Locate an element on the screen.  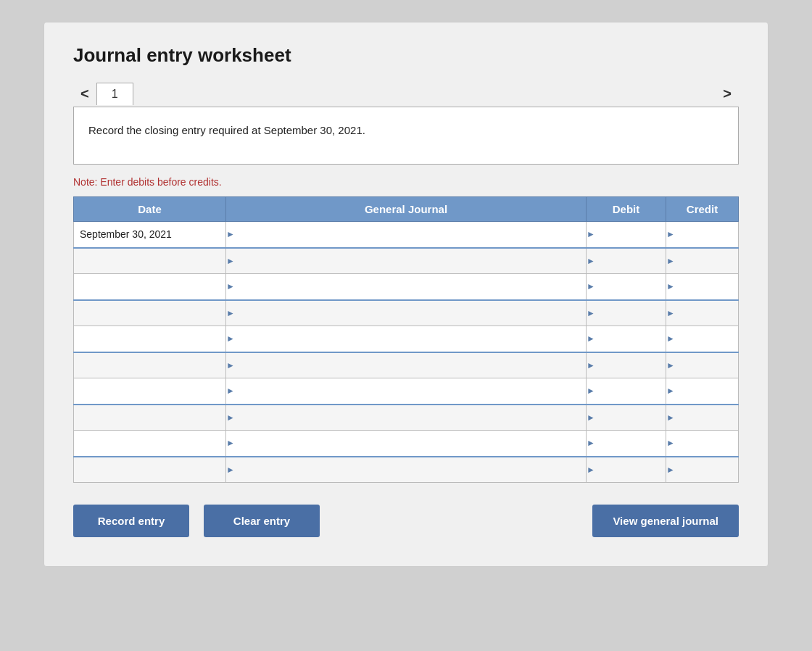
view-general-journal-button: View general journal is located at coordinates (666, 521).